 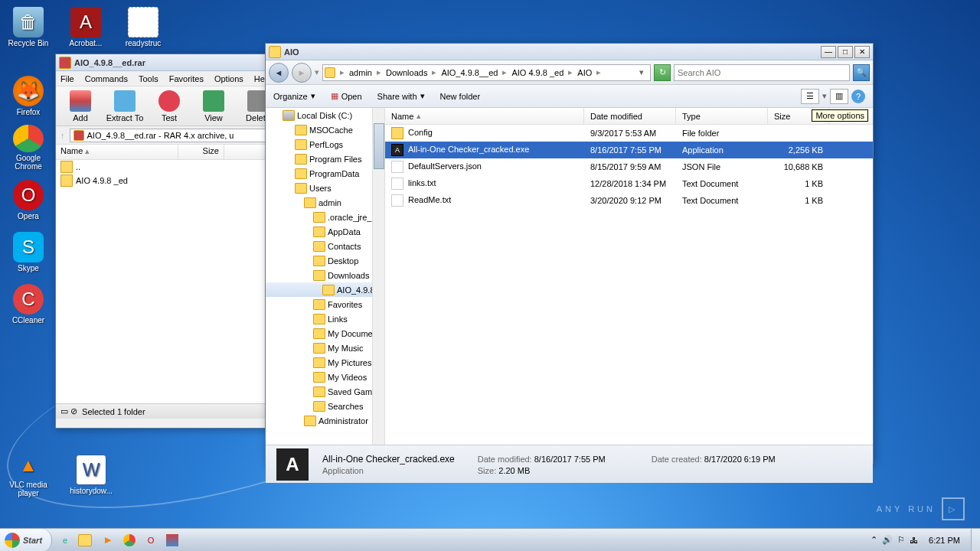 I want to click on tree-item: My Music, so click(x=325, y=347).